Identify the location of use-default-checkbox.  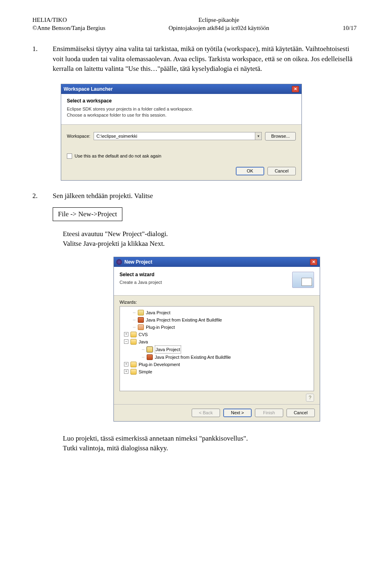
(70, 156).